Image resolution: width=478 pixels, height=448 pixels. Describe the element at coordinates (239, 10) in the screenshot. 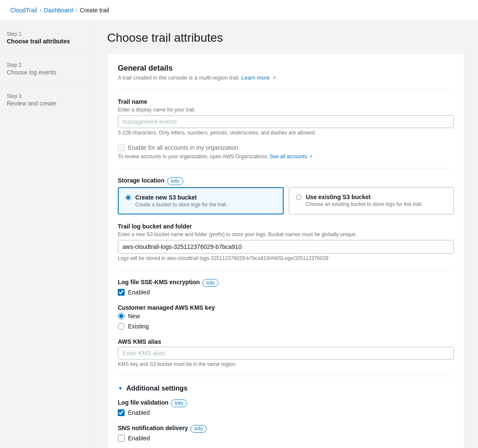

I see `breadcrumb: CloudTrail › Dashboard › Create trail` at that location.